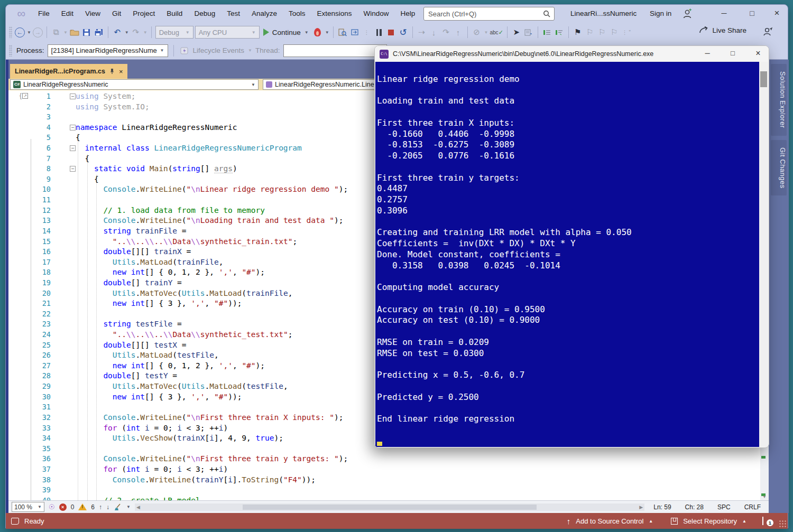 The image size is (793, 532). What do you see at coordinates (477, 32) in the screenshot?
I see `breakpoints-icon: ⊘` at bounding box center [477, 32].